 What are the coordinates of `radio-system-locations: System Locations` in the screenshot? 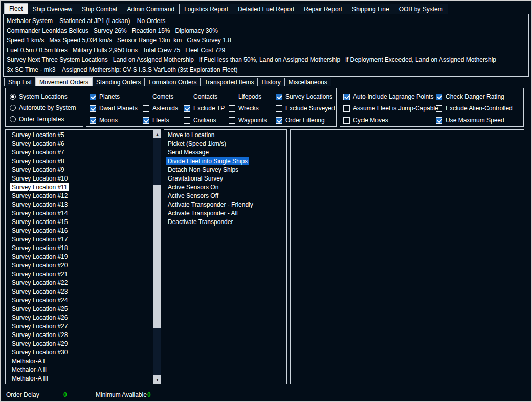 It's located at (46, 97).